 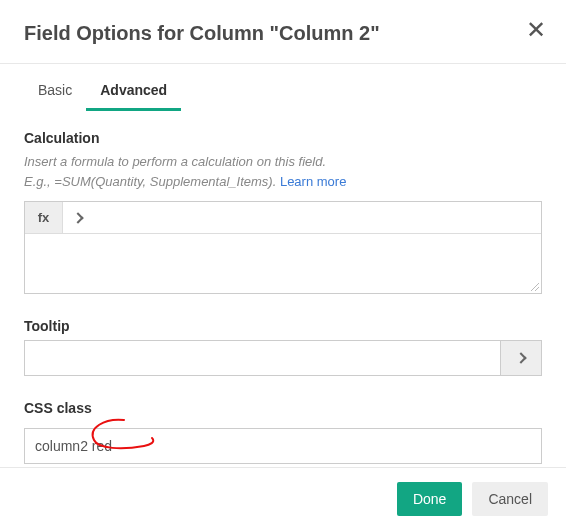 I want to click on tabs: Basic Advanced, so click(x=283, y=92).